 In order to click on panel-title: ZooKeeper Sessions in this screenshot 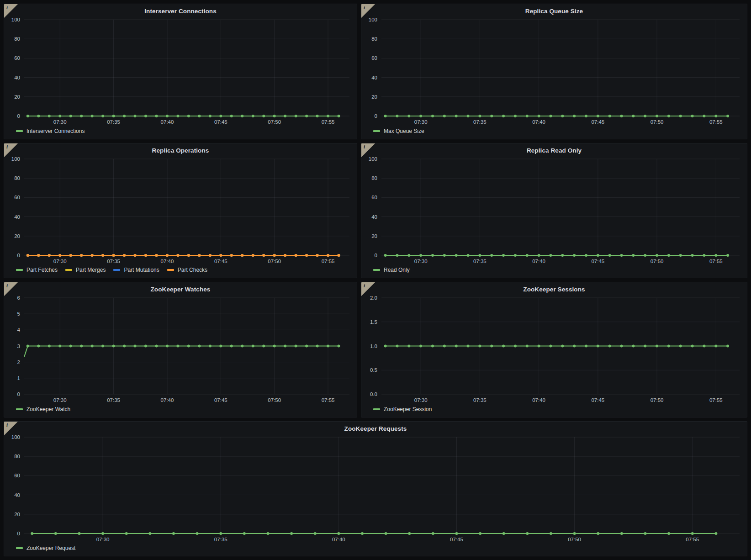, I will do `click(554, 288)`.